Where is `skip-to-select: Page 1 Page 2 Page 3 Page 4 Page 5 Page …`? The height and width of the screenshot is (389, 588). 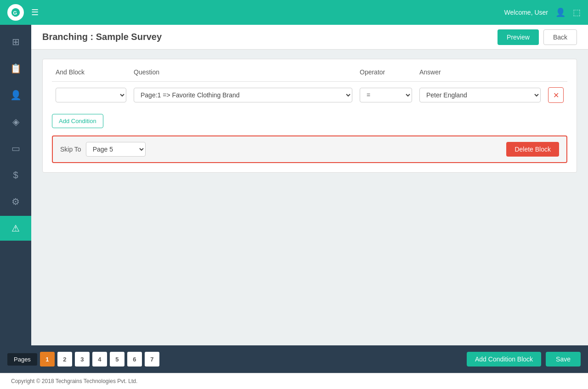
skip-to-select: Page 1 Page 2 Page 3 Page 4 Page 5 Page … is located at coordinates (116, 149).